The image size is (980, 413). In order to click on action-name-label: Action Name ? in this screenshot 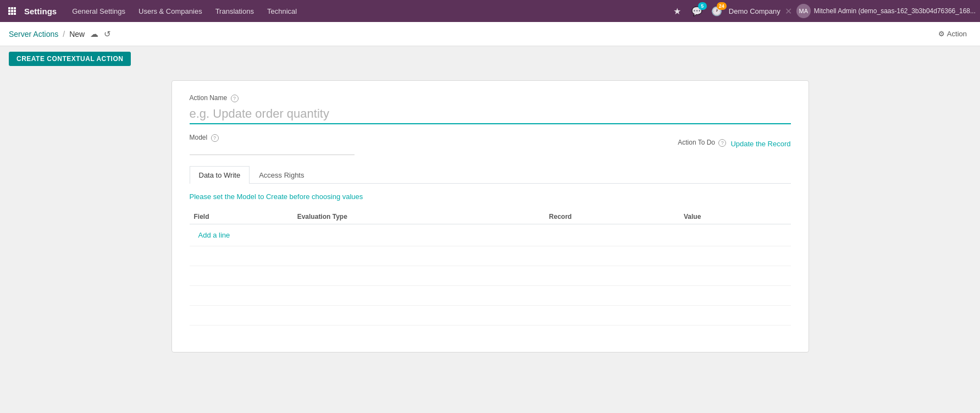, I will do `click(490, 98)`.